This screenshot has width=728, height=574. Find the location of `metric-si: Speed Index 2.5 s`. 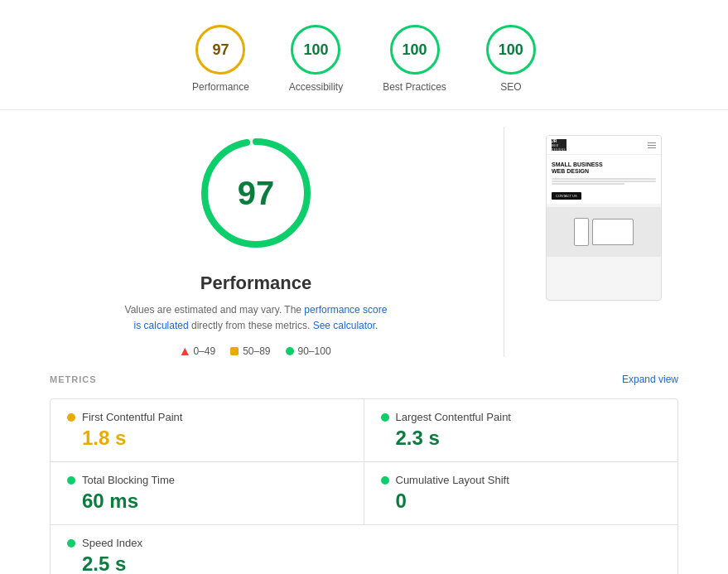

metric-si: Speed Index 2.5 s is located at coordinates (207, 550).